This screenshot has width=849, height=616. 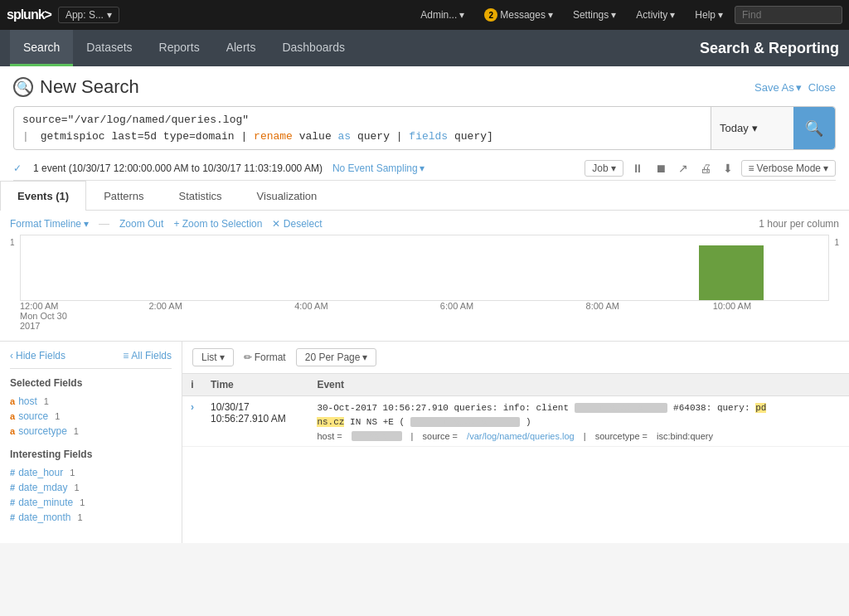 What do you see at coordinates (12, 416) in the screenshot?
I see `field-type-a-icon-2: a` at bounding box center [12, 416].